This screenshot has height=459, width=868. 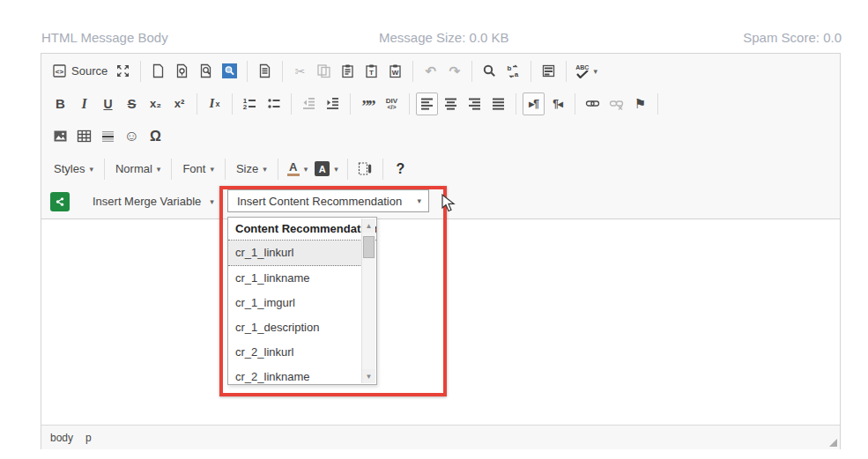 What do you see at coordinates (474, 104) in the screenshot?
I see `align-right-icon` at bounding box center [474, 104].